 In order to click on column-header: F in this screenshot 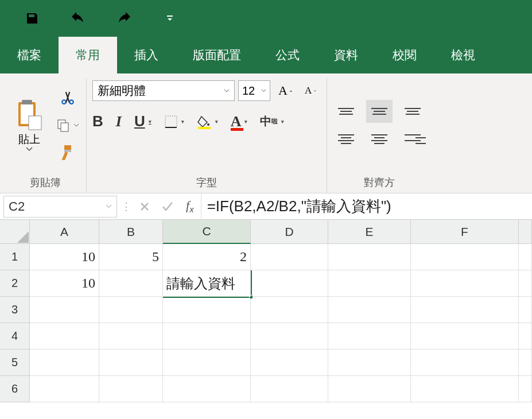, I will do `click(465, 232)`.